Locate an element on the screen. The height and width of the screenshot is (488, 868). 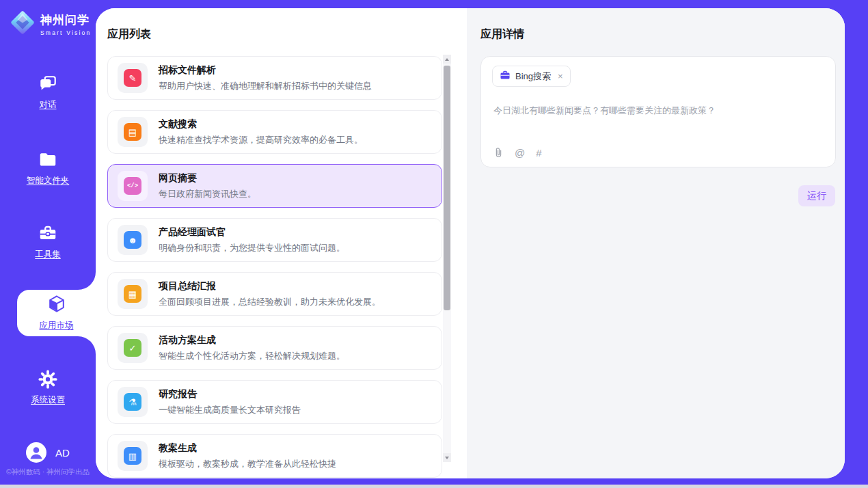
app-card-event-plan: ✓ 活动方案生成 智能生成个性化活动方案，轻松解决规划难题。 is located at coordinates (275, 348).